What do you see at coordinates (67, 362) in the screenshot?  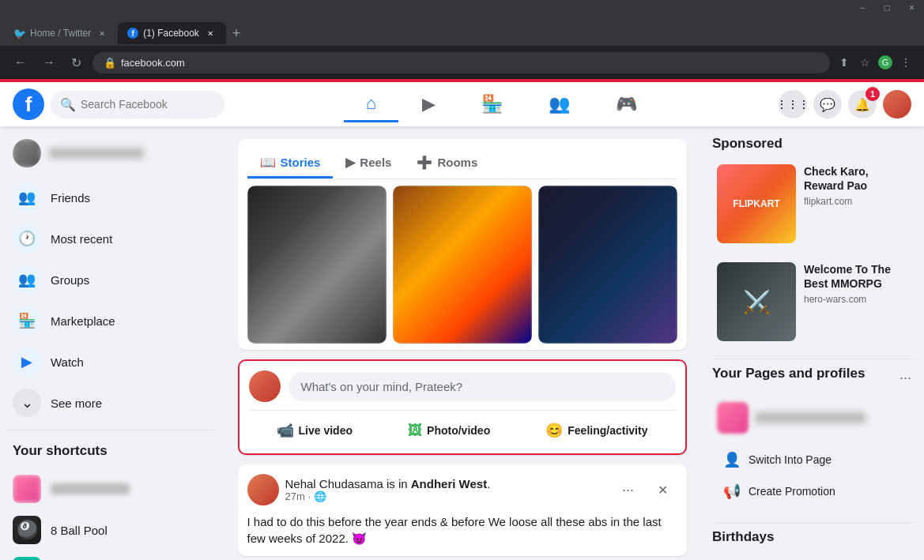 I see `sidebar-watch-label: Watch` at bounding box center [67, 362].